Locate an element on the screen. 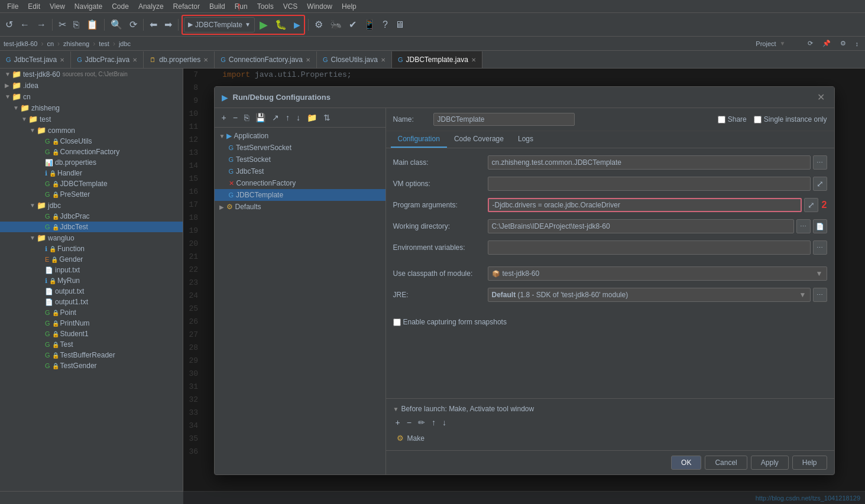 This screenshot has width=865, height=504. tree-common: ▼ 📁 common is located at coordinates (91, 130).